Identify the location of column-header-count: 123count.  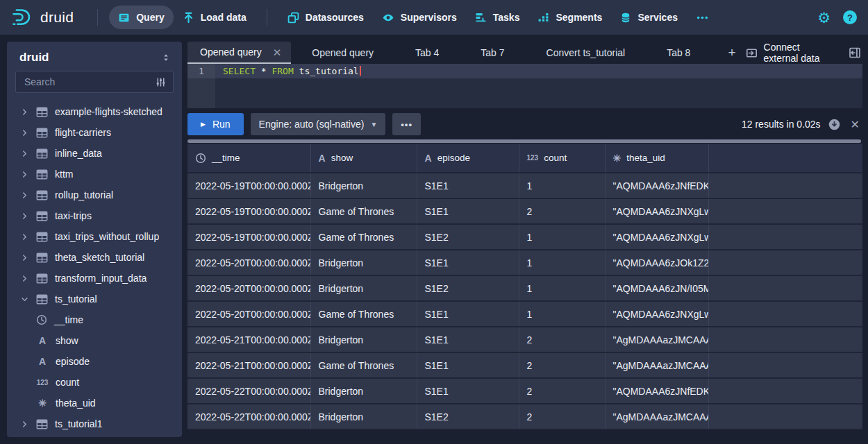
(562, 158).